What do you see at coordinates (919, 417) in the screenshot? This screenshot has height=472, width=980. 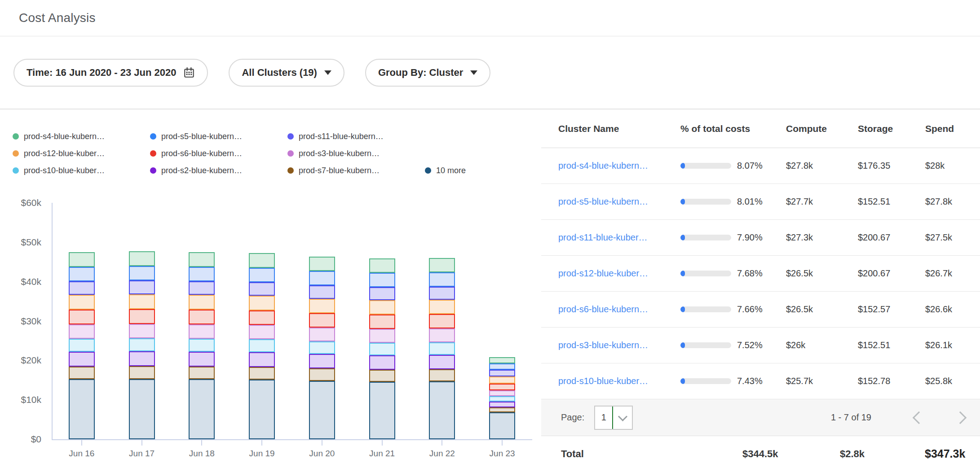 I see `prev-page-button` at bounding box center [919, 417].